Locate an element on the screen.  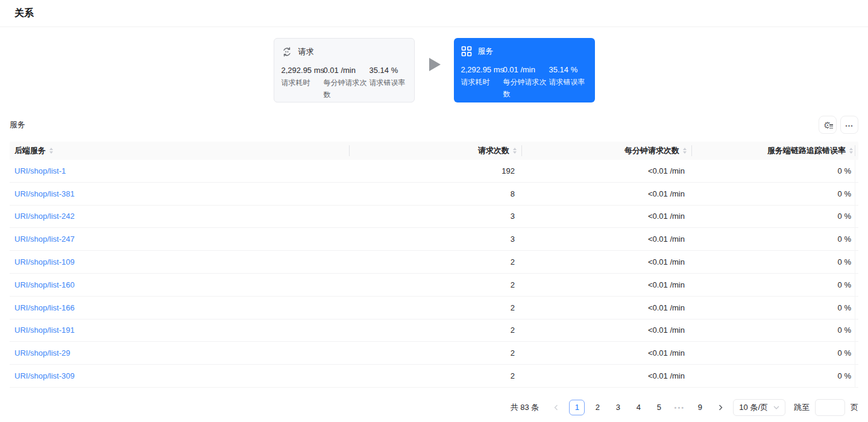
table-settings-button: ⚙ is located at coordinates (828, 125).